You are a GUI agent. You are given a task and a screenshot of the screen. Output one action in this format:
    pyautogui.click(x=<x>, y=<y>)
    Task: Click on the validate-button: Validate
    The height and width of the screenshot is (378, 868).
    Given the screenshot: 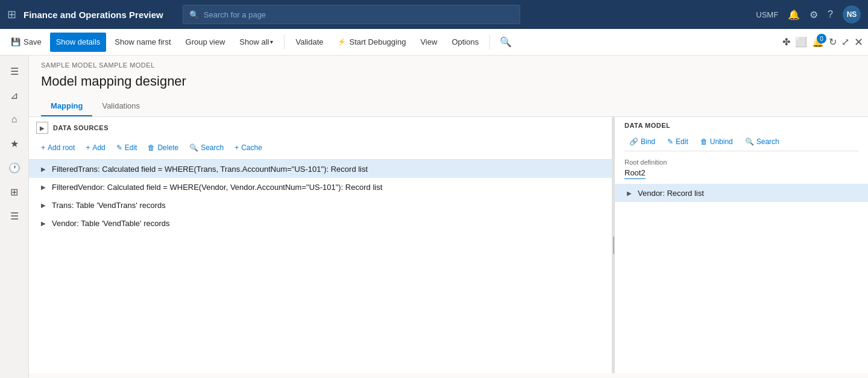 What is the action you would take?
    pyautogui.click(x=309, y=42)
    